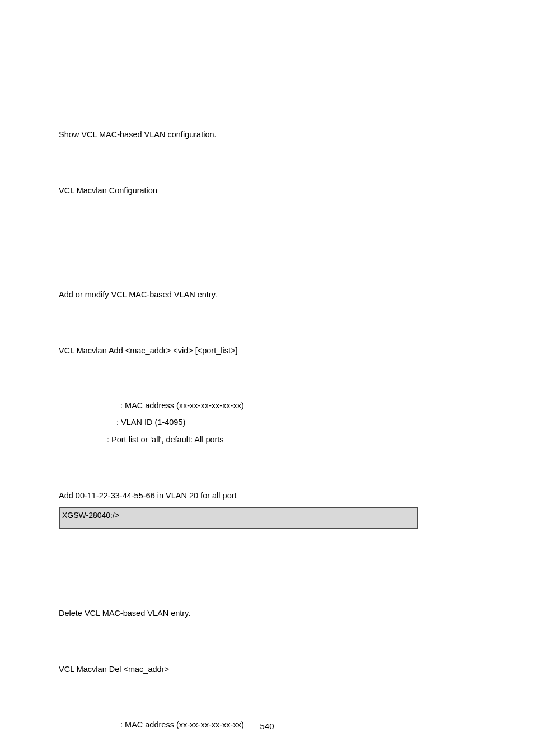  Describe the element at coordinates (238, 351) in the screenshot. I see `syntax-add-entry: VCL Macvlan Add <mac_addr> <vid> [<port_…` at that location.